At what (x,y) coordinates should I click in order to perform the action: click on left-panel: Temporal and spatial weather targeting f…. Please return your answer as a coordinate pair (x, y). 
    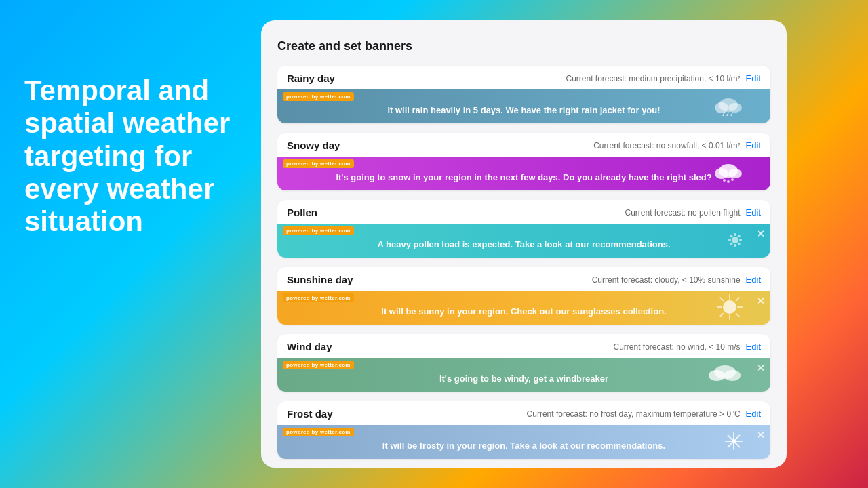
    Looking at the image, I should click on (136, 156).